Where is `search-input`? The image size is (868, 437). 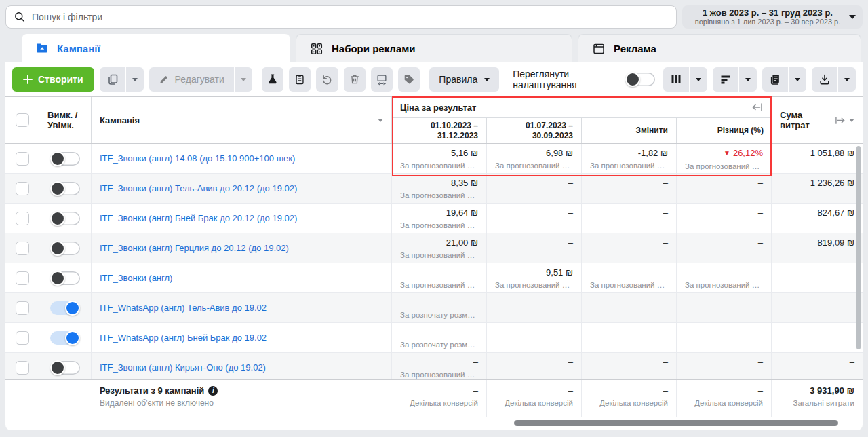 search-input is located at coordinates (350, 17).